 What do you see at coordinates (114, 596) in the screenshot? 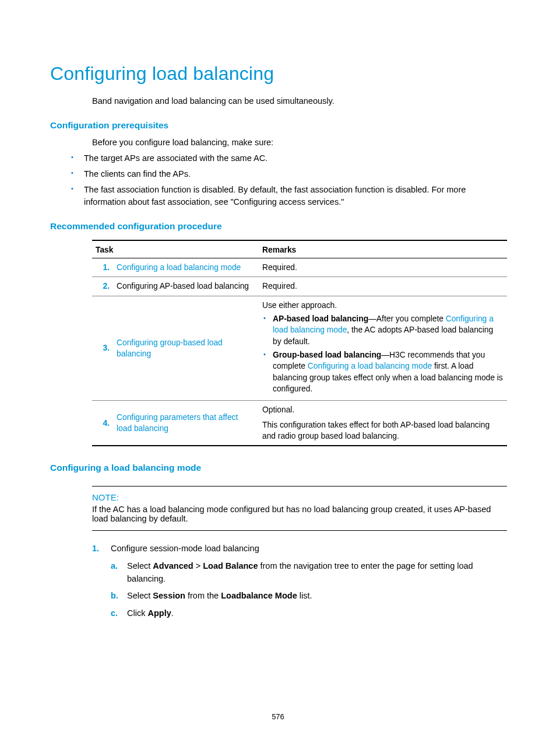
I see `substep-letter: b.` at bounding box center [114, 596].